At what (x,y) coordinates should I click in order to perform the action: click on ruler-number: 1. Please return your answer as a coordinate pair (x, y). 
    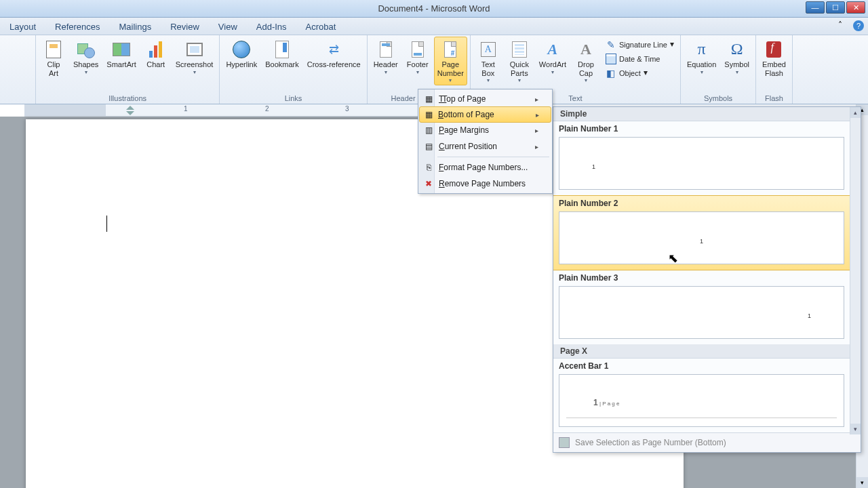
    Looking at the image, I should click on (186, 108).